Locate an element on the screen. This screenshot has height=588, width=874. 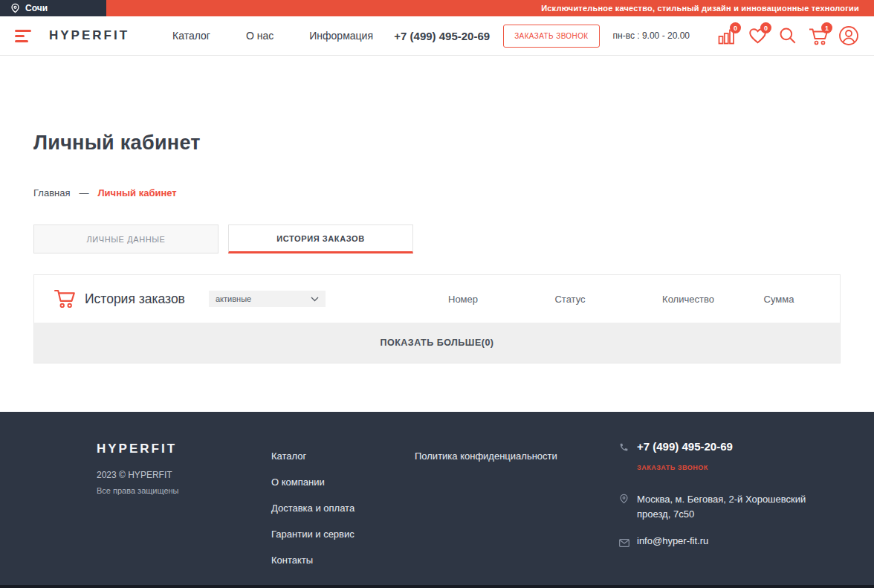
footer-email: info@hyper-fit.ru is located at coordinates (673, 541).